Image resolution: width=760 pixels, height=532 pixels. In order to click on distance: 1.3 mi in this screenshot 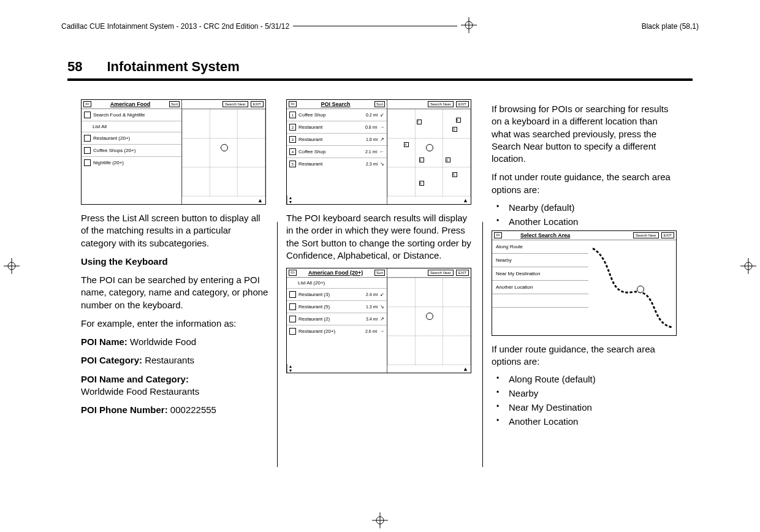, I will do `click(371, 306)`.